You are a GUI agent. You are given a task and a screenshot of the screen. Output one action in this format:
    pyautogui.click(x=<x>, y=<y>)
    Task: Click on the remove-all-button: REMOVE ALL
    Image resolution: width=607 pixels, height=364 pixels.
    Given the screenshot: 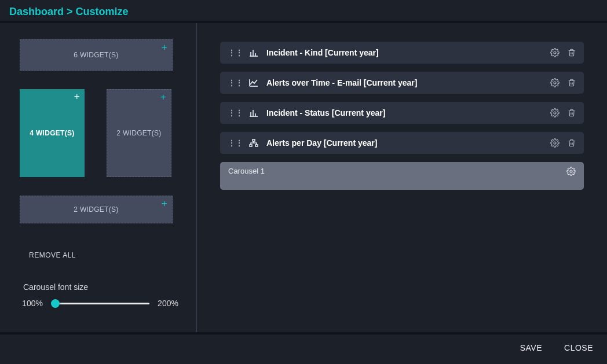 What is the action you would take?
    pyautogui.click(x=107, y=255)
    